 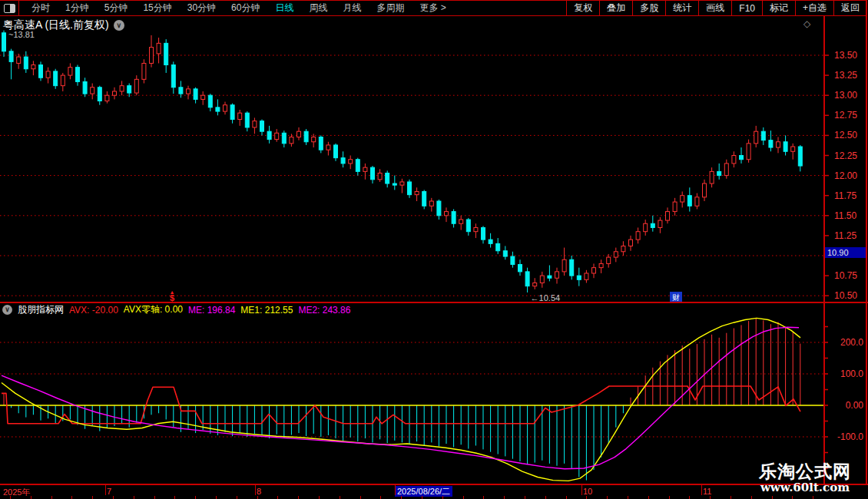 I want to click on action-button-标记: 标记, so click(x=779, y=8).